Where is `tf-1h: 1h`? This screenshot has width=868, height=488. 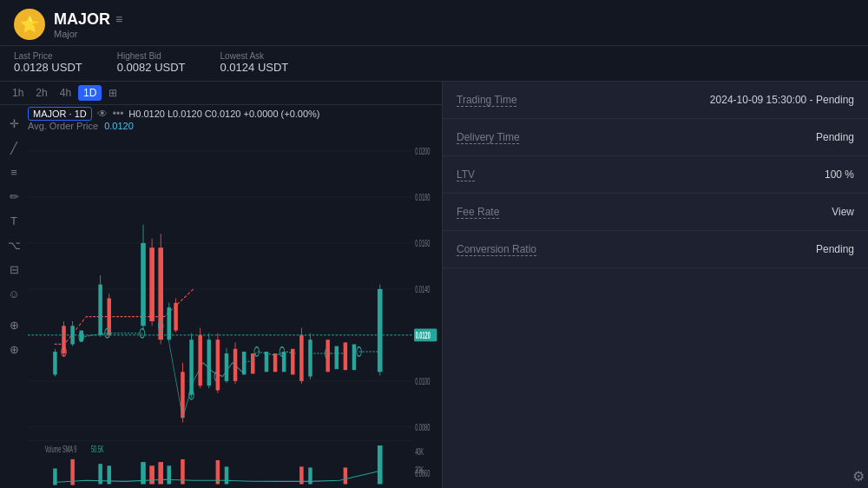
tf-1h: 1h is located at coordinates (17, 93).